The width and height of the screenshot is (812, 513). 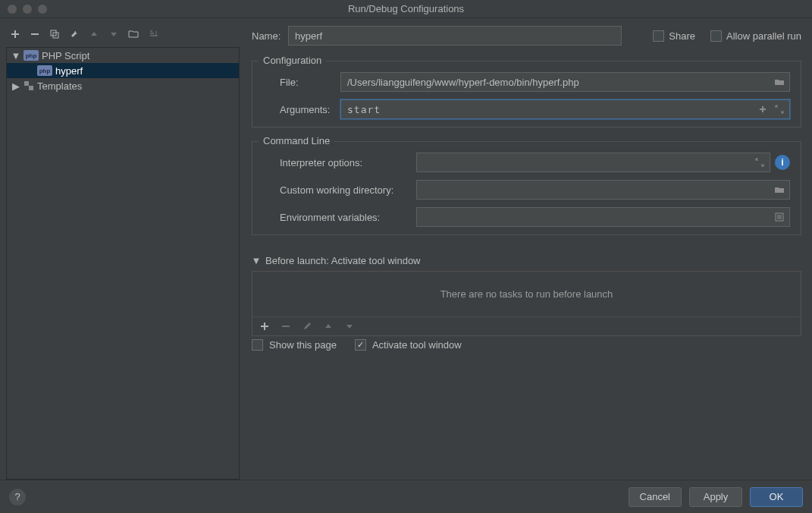 I want to click on tree-label: PHP Script, so click(x=65, y=56).